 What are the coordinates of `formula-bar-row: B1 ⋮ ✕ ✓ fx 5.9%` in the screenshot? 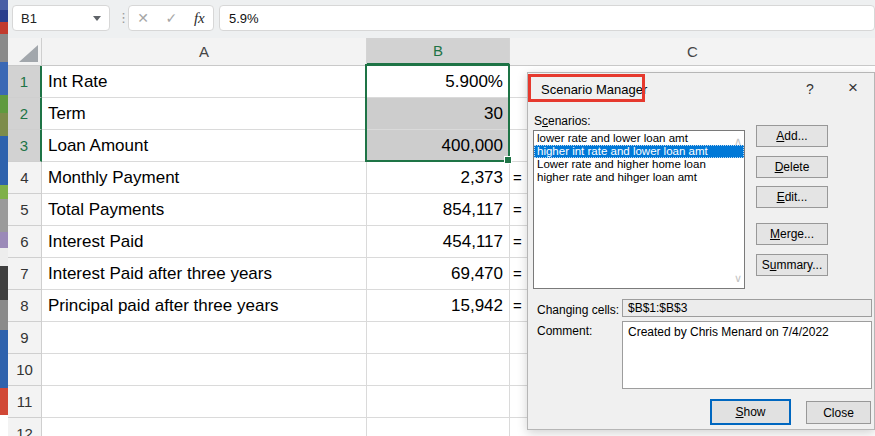 It's located at (442, 19).